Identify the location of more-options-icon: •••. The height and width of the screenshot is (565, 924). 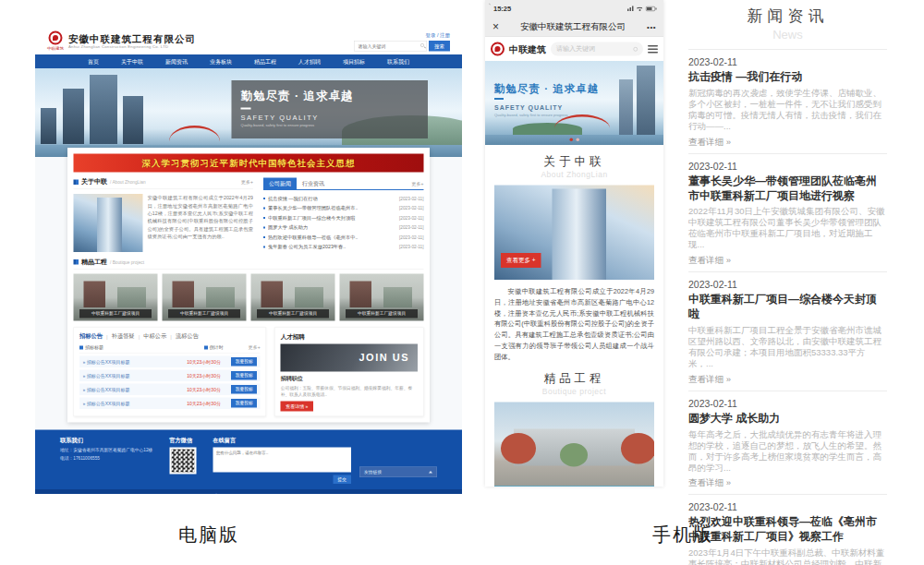
(651, 26).